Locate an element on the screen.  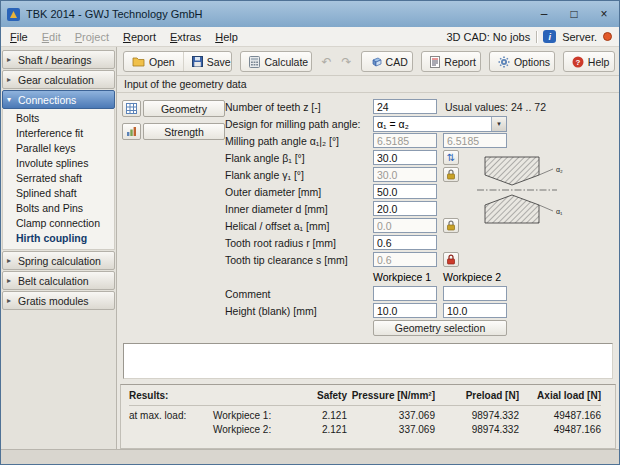
sidebar-section-label: Shaft / bearings is located at coordinates (55, 60).